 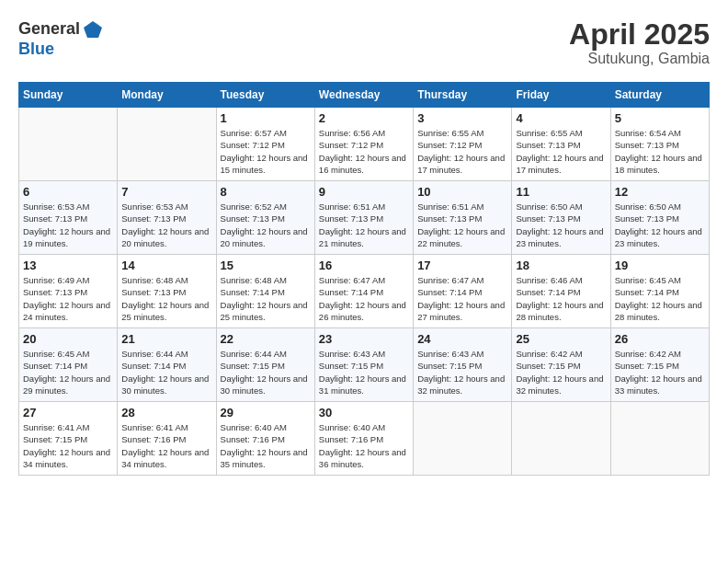 What do you see at coordinates (266, 412) in the screenshot?
I see `day-number: 29` at bounding box center [266, 412].